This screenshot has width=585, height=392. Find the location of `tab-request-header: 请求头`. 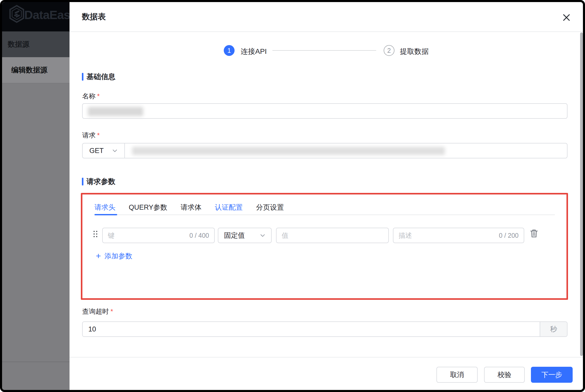

tab-request-header: 请求头 is located at coordinates (105, 207).